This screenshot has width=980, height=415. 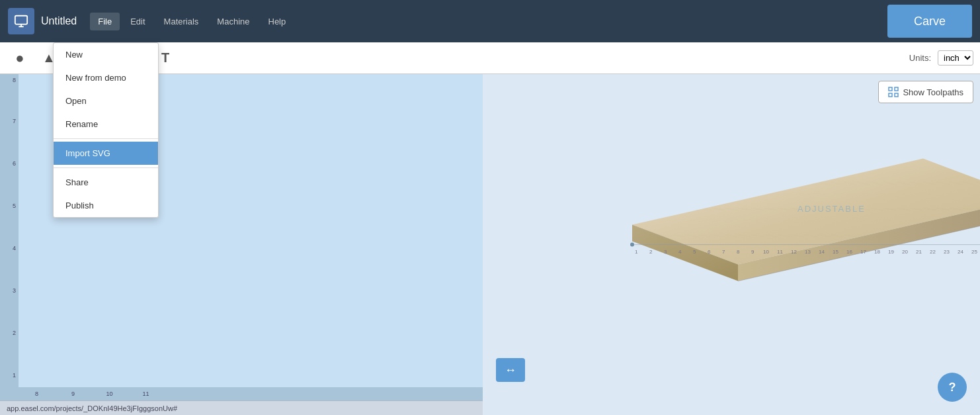 I want to click on svg-text: 21, so click(x=919, y=252).